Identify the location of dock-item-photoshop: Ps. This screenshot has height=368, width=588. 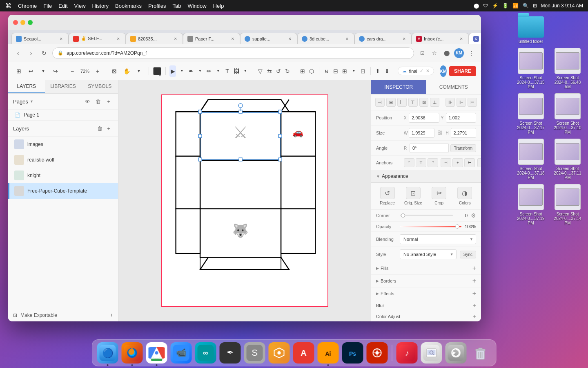
(353, 353).